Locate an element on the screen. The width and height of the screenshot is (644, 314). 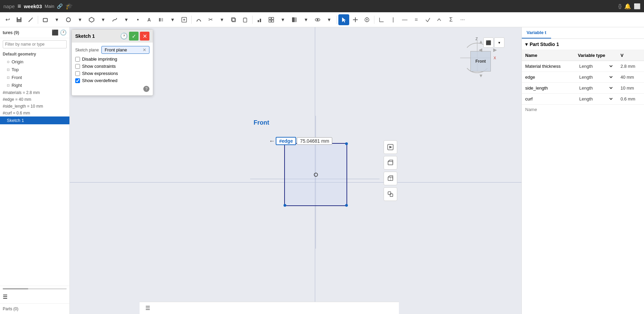
render-button is located at coordinates (390, 147).